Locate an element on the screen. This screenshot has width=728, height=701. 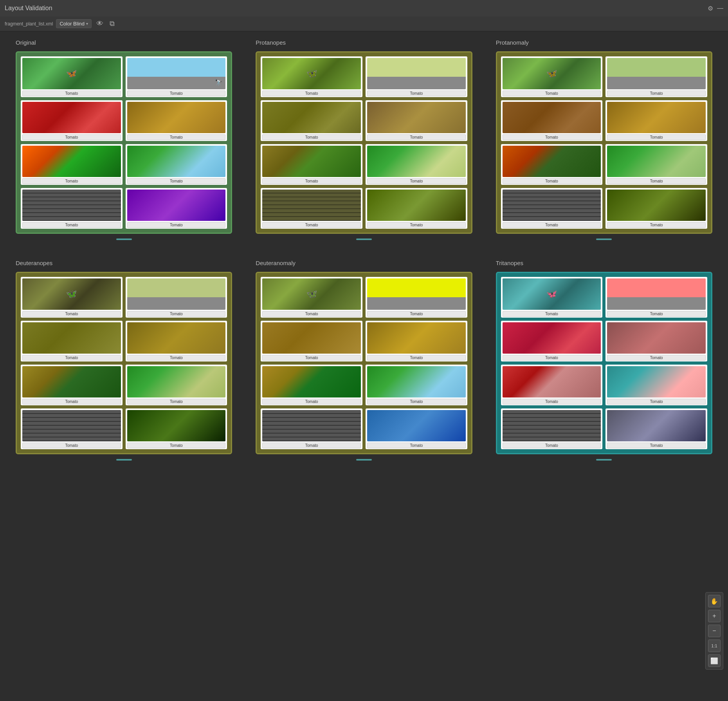
img-label-tritanopes-2-1: Tomato is located at coordinates (656, 402).